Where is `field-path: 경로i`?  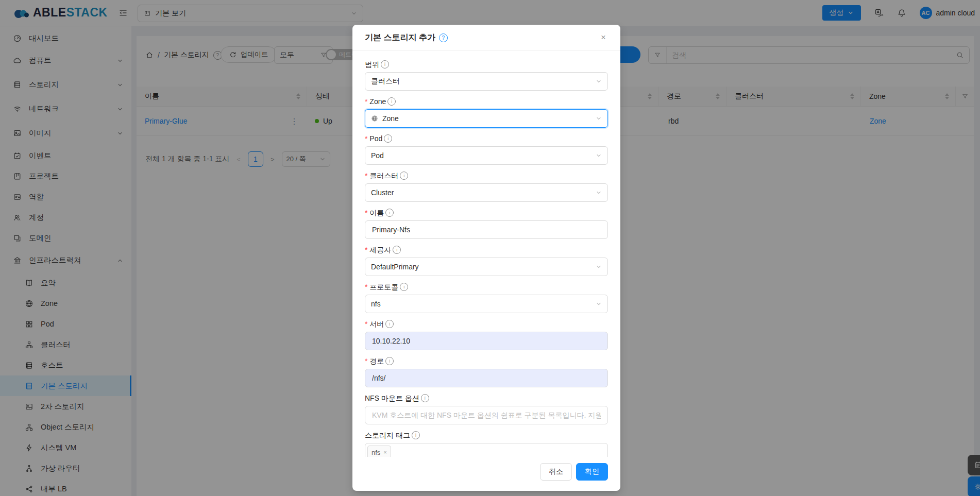
field-path: 경로i is located at coordinates (486, 372).